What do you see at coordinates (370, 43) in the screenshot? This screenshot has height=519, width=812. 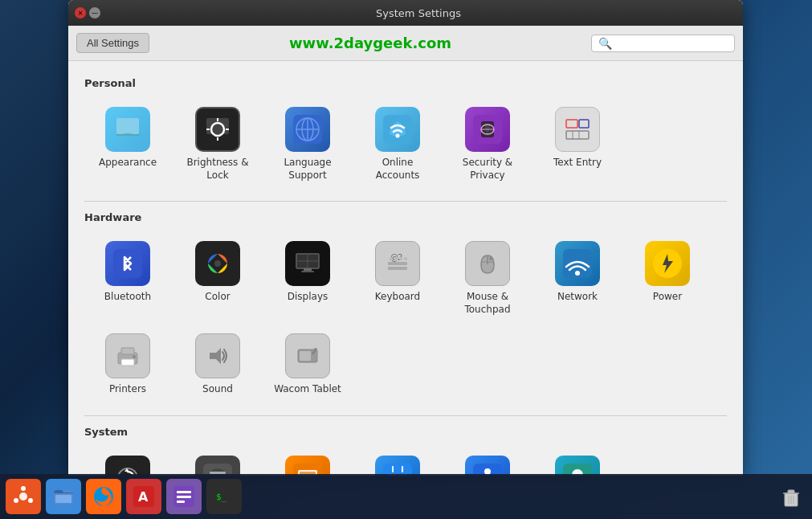 I see `watermark-text: www.2daygeek.com` at bounding box center [370, 43].